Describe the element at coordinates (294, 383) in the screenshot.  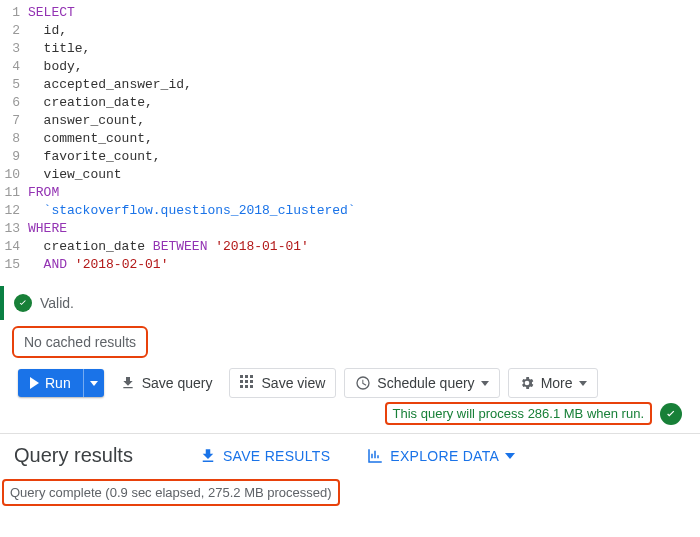
I see `save-view-label: Save view` at that location.